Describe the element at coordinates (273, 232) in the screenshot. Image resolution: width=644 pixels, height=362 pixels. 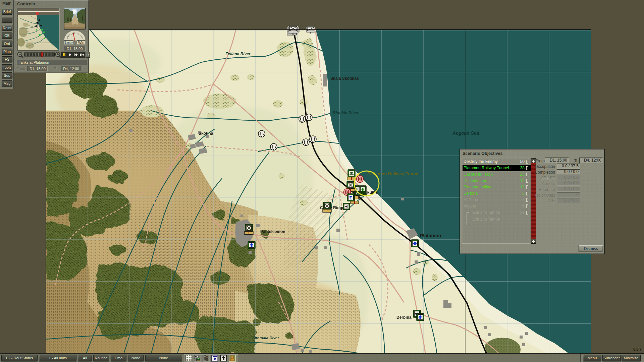
I see `svg-text: Panteleemon` at that location.